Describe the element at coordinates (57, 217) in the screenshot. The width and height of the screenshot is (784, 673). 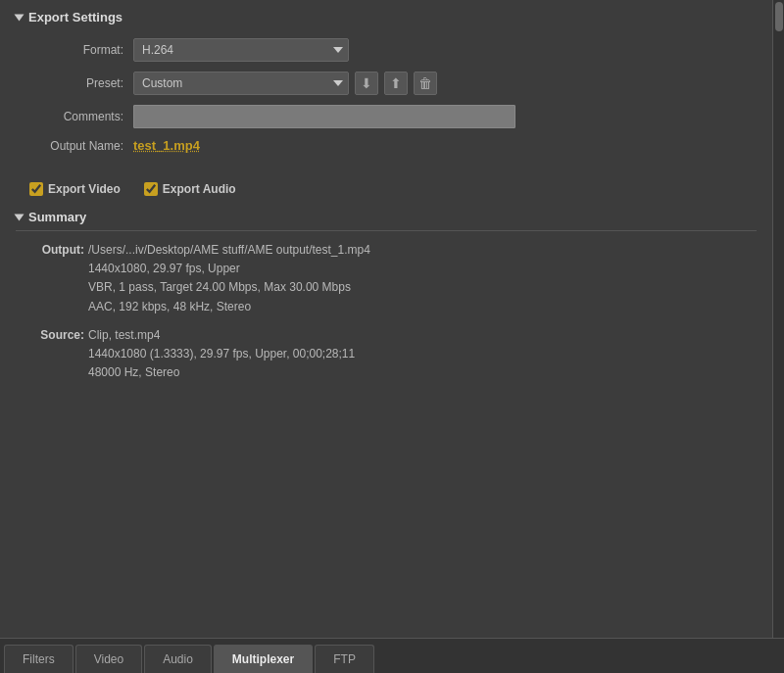
I see `summary-title: Summary` at that location.